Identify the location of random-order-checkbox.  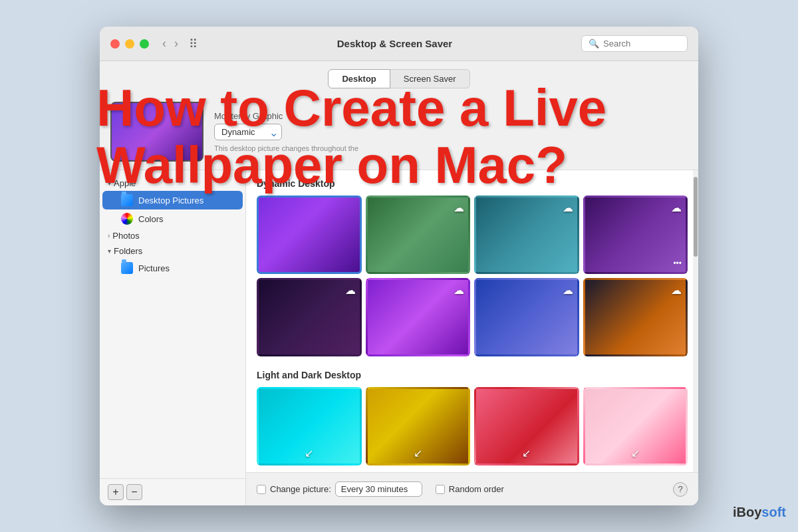
(440, 489).